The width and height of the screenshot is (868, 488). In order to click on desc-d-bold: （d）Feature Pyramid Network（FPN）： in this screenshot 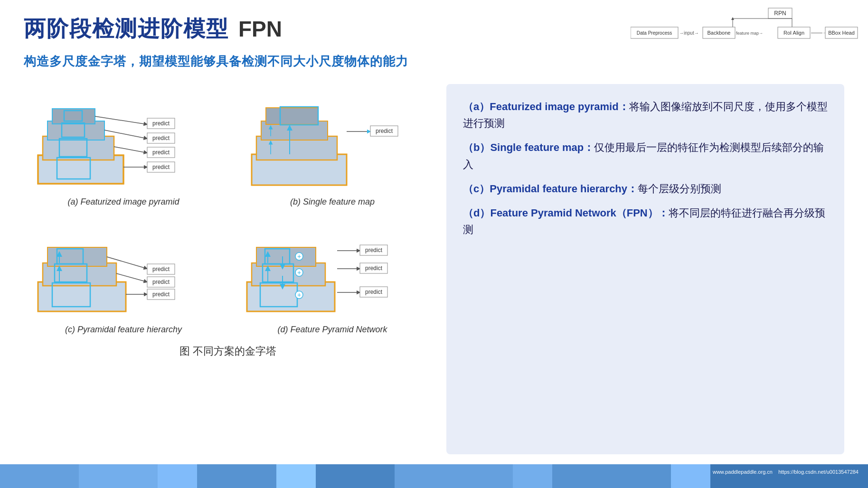, I will do `click(566, 213)`.